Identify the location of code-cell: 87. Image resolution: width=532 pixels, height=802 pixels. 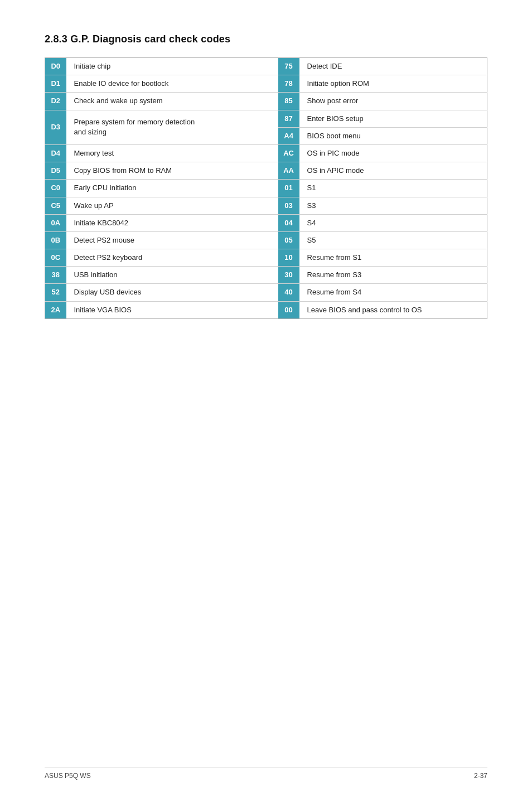
(289, 118).